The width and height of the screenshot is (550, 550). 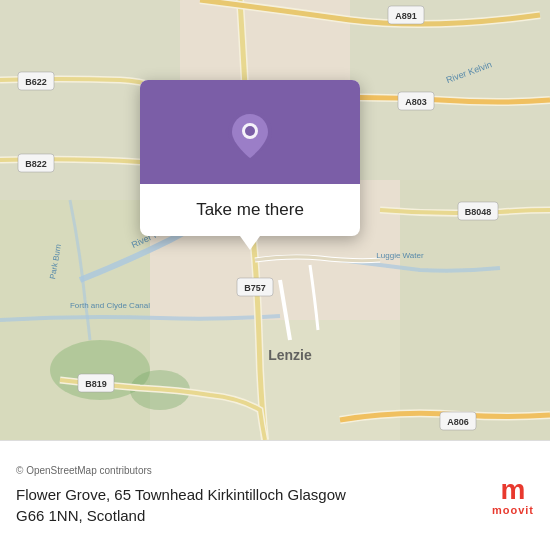 What do you see at coordinates (250, 136) in the screenshot?
I see `location-pin-icon` at bounding box center [250, 136].